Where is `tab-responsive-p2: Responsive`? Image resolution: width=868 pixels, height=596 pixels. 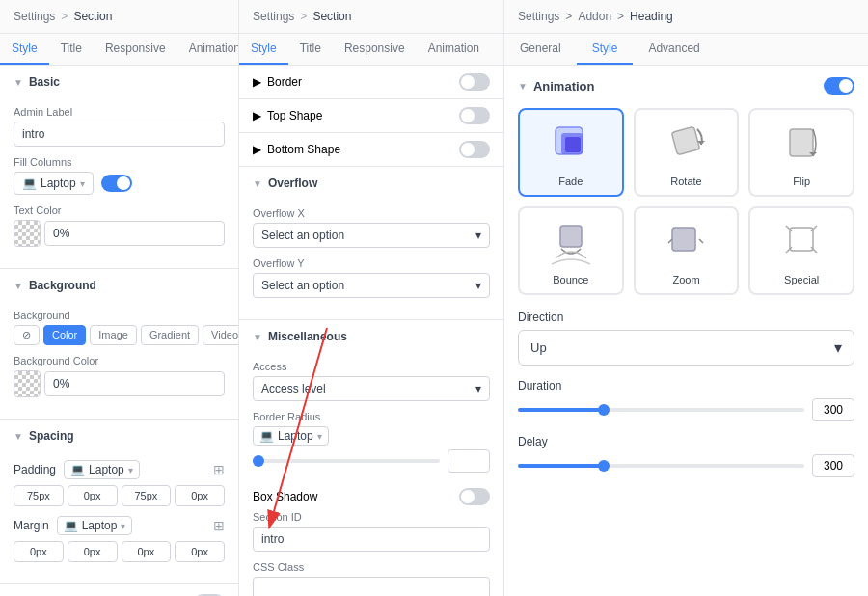
tab-responsive-p2: Responsive is located at coordinates (374, 49).